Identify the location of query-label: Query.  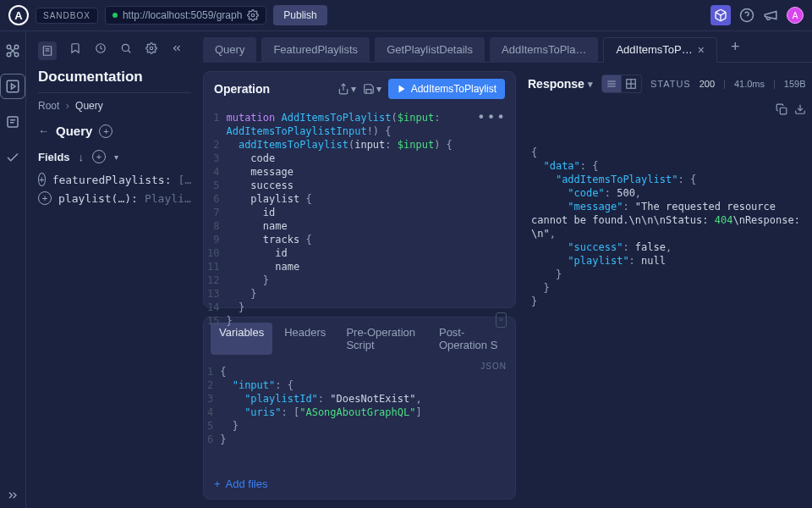
(74, 130).